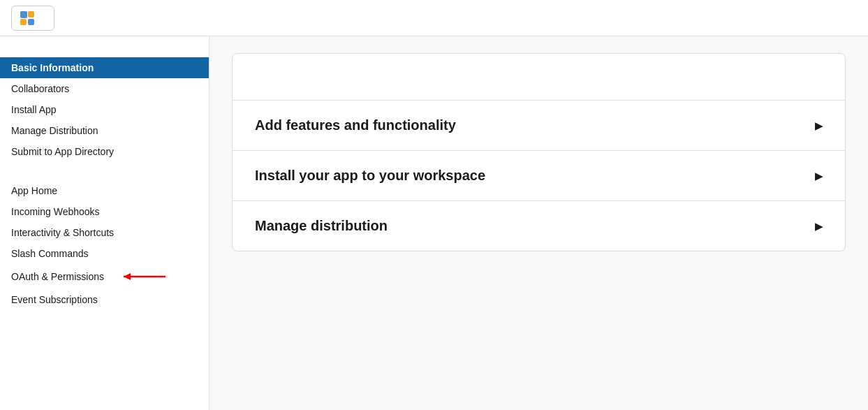 Image resolution: width=868 pixels, height=410 pixels. Describe the element at coordinates (105, 152) in the screenshot. I see `sidebar-item-submit-to-app-directory: Submit to App Directory` at that location.